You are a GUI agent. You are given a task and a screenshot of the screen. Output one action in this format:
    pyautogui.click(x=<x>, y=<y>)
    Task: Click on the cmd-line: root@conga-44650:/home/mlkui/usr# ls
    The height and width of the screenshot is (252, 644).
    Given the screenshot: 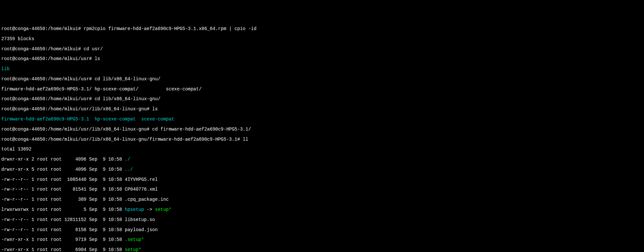 What is the action you would take?
    pyautogui.click(x=322, y=59)
    